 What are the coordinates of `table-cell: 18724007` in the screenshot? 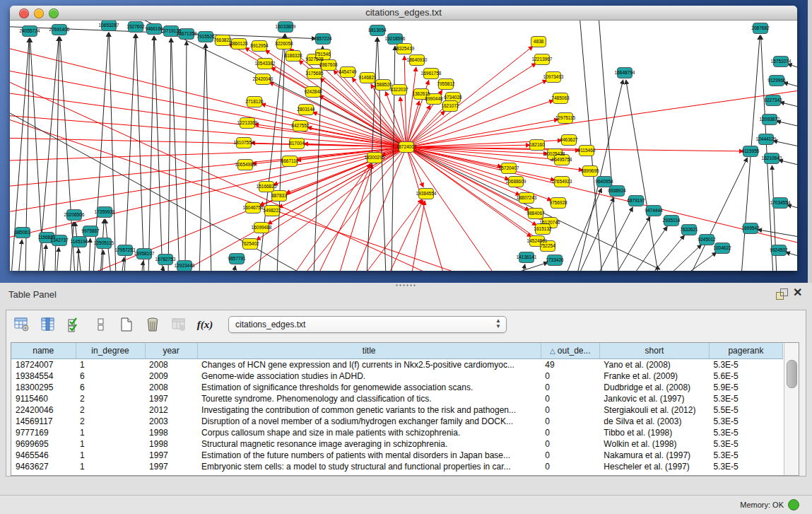 It's located at (44, 365).